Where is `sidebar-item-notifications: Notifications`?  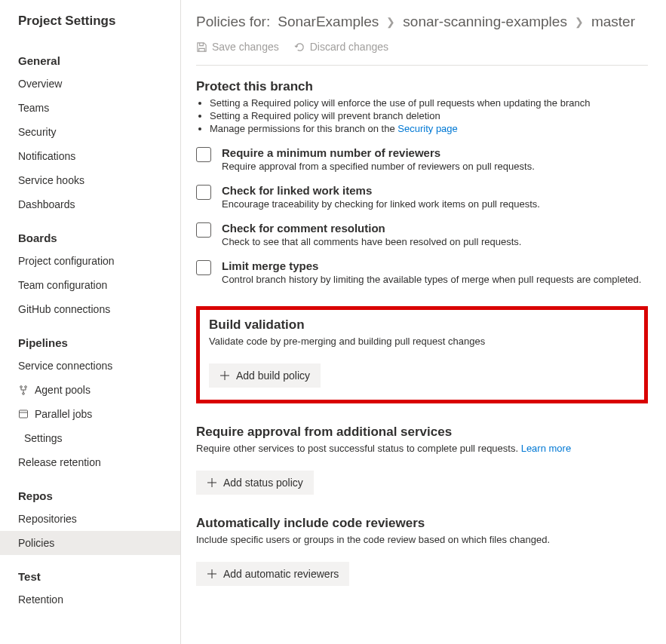
sidebar-item-notifications: Notifications is located at coordinates (91, 156).